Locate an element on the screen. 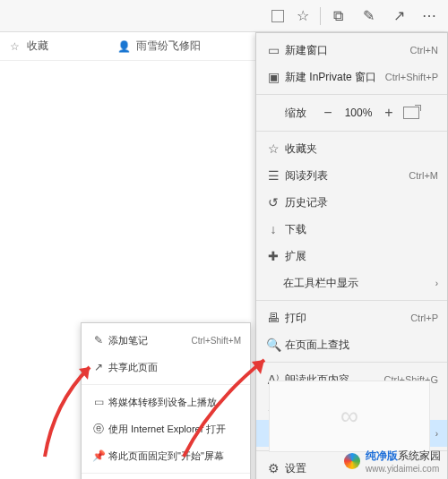  brand2: 系统家园 is located at coordinates (419, 456).